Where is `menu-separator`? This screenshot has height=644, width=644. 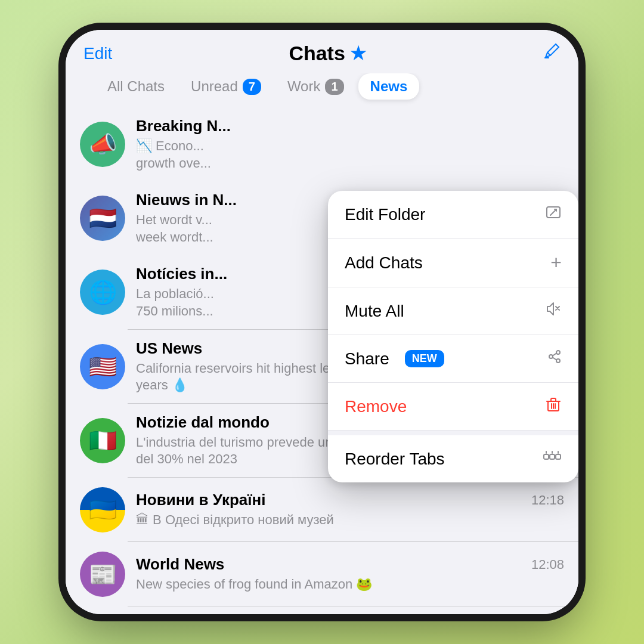
menu-separator is located at coordinates (453, 433).